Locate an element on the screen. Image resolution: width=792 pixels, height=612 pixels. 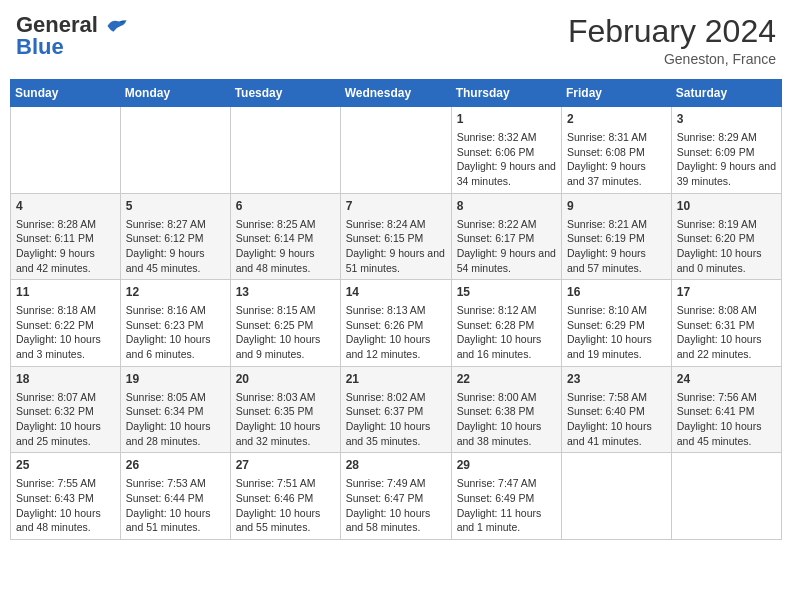
calendar-cell: 6Sunrise: 8:25 AM Sunset: 6:14 PM Daylig… is located at coordinates (285, 236).